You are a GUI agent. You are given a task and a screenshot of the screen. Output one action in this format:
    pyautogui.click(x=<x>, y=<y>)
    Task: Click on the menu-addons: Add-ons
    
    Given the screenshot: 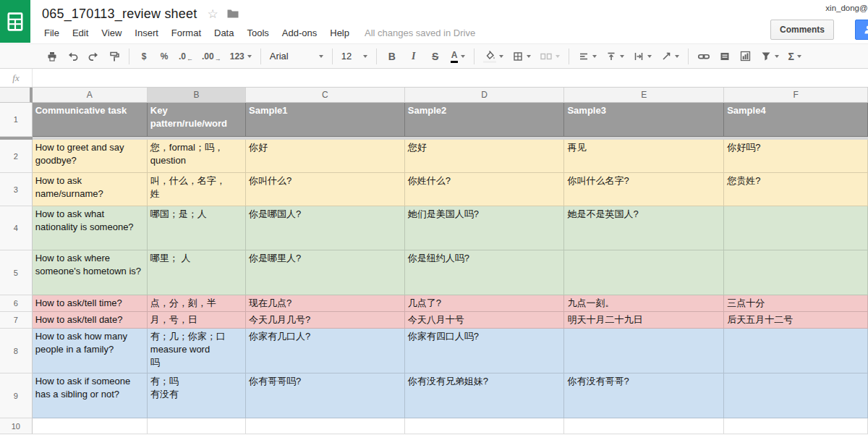 What is the action you would take?
    pyautogui.click(x=299, y=33)
    